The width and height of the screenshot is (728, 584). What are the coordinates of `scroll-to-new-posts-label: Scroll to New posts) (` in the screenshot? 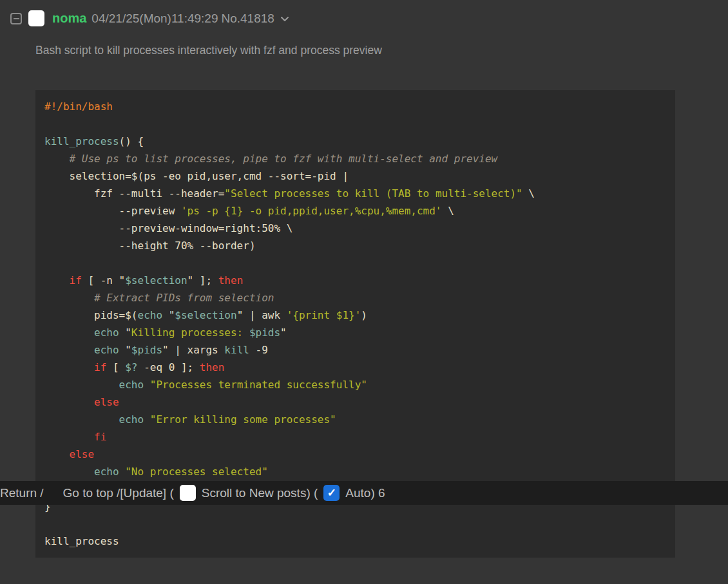 It's located at (260, 493).